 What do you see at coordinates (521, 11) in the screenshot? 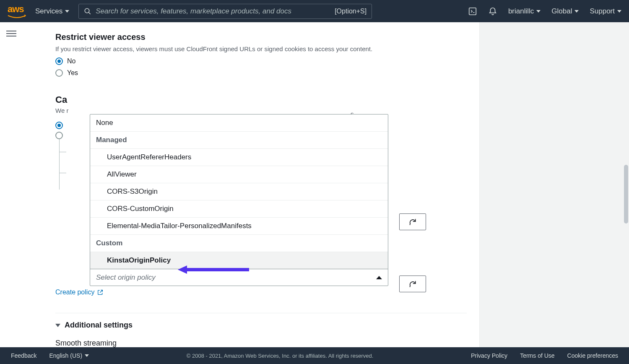
I see `account-username: brianlillc` at bounding box center [521, 11].